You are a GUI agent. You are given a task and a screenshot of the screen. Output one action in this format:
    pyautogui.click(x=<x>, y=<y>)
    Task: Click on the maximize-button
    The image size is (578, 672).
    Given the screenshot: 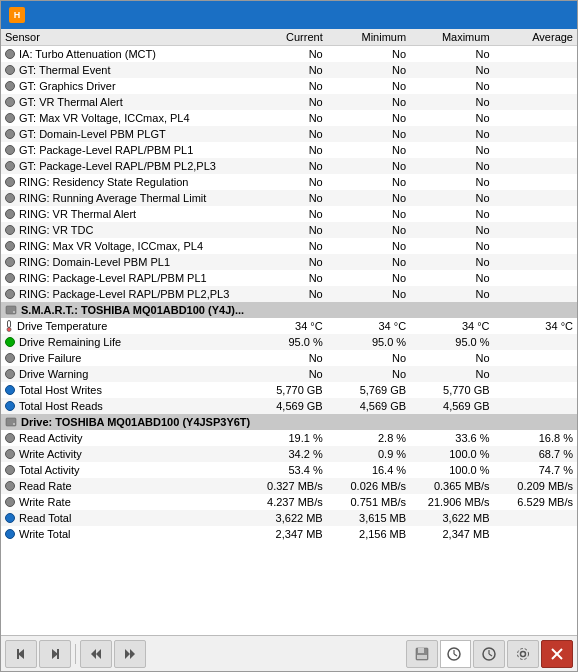 What is the action you would take?
    pyautogui.click(x=537, y=15)
    